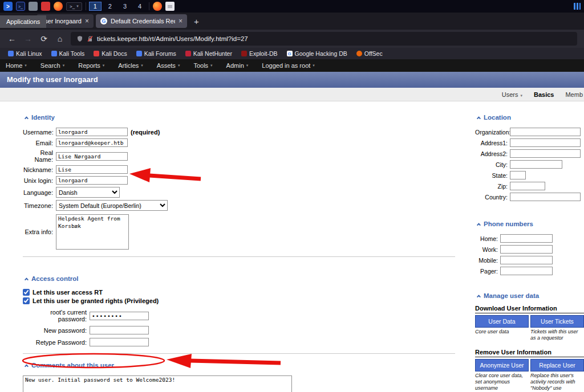 Image resolution: width=584 pixels, height=392 pixels. I want to click on tab-default-credentials: Default Credentials Requ ×, so click(141, 21).